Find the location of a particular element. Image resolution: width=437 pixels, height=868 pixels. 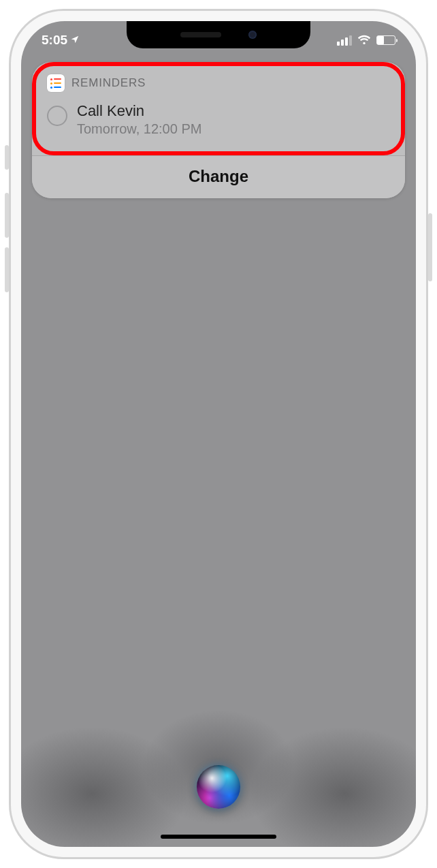

home-indicator is located at coordinates (218, 837).